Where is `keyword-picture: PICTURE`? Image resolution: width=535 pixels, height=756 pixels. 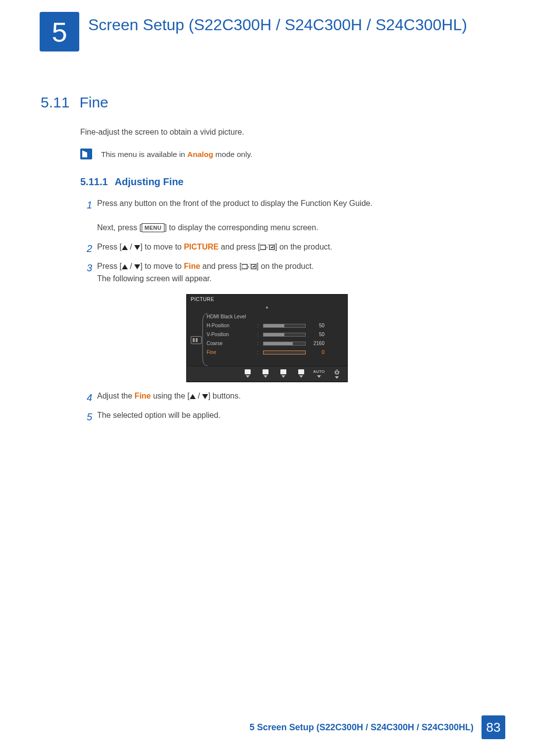
keyword-picture: PICTURE is located at coordinates (201, 247).